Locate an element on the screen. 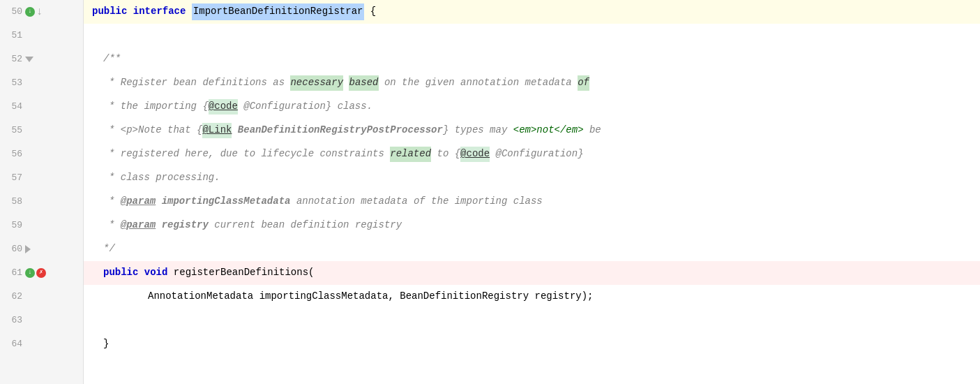 The image size is (980, 384). at-code-54: @code is located at coordinates (223, 107).